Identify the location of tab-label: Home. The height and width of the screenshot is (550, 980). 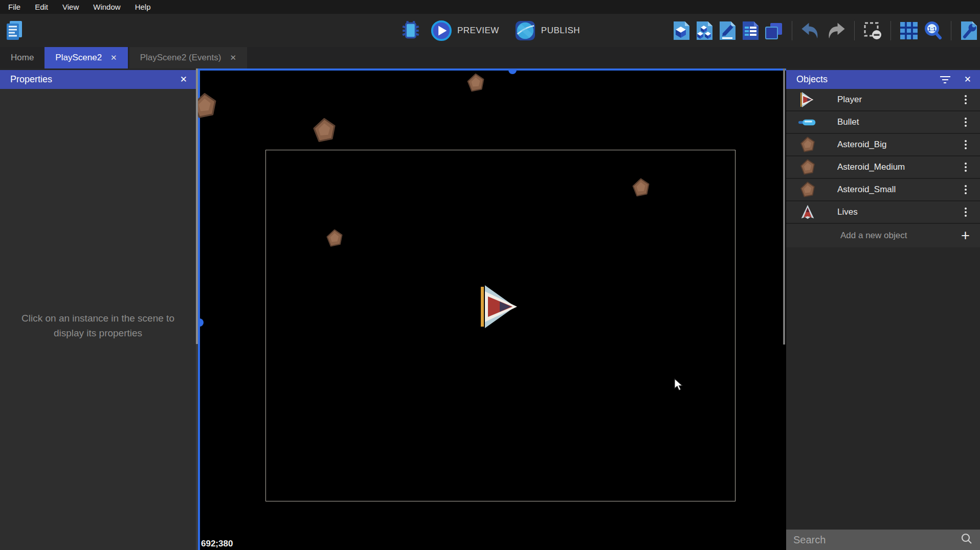
(23, 58).